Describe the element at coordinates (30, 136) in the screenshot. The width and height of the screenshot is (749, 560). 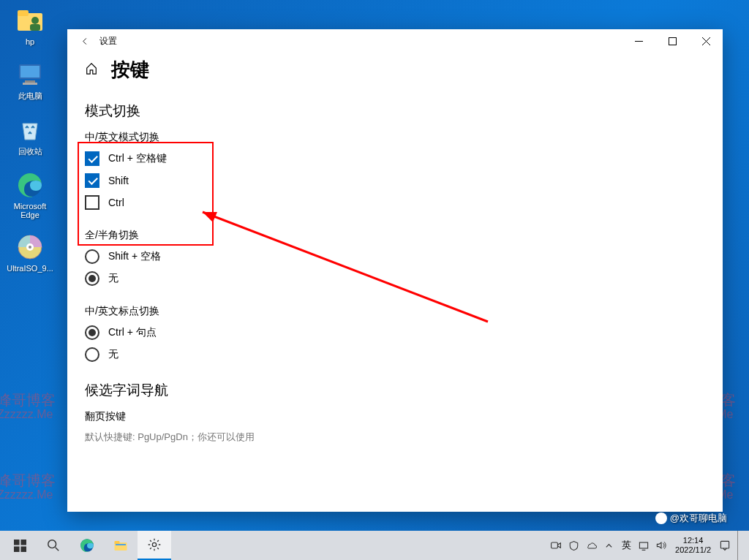
I see `desktop-icon-recycle-bin: 回收站` at that location.